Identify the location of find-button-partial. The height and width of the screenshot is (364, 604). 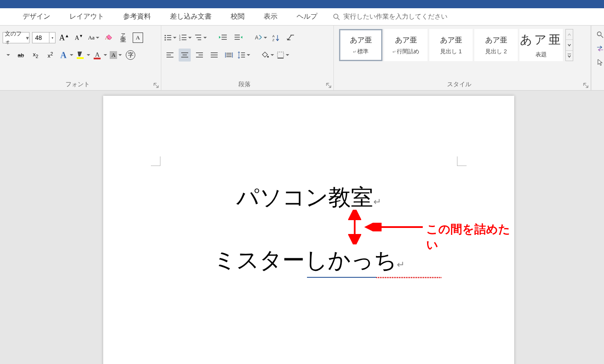
(599, 35).